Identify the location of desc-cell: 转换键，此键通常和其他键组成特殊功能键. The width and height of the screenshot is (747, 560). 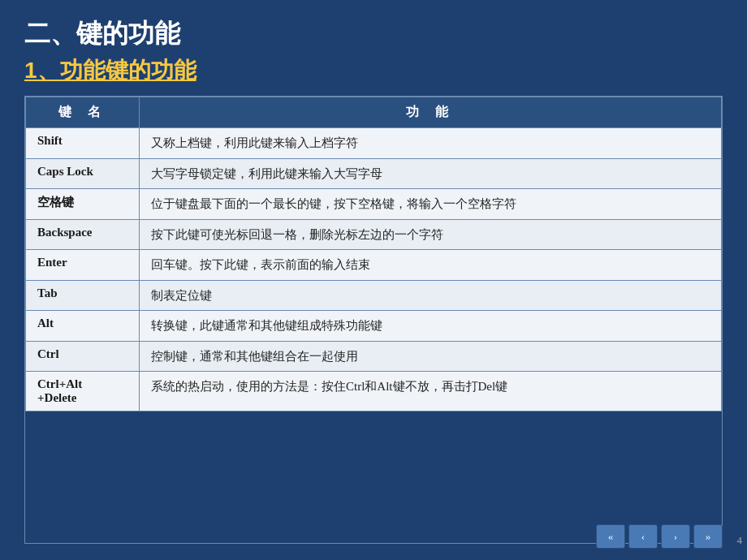
(430, 326).